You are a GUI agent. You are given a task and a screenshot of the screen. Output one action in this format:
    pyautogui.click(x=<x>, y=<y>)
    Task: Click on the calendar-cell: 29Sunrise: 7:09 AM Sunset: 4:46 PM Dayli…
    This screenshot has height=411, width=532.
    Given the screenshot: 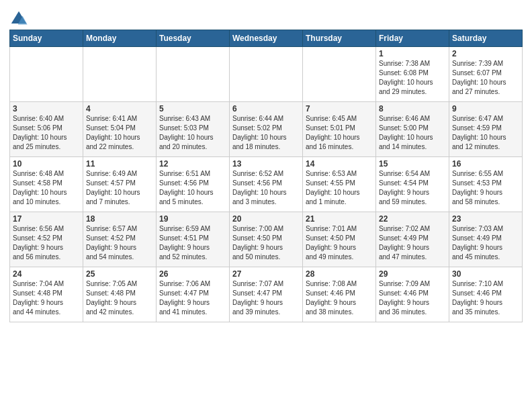 What is the action you would take?
    pyautogui.click(x=412, y=295)
    